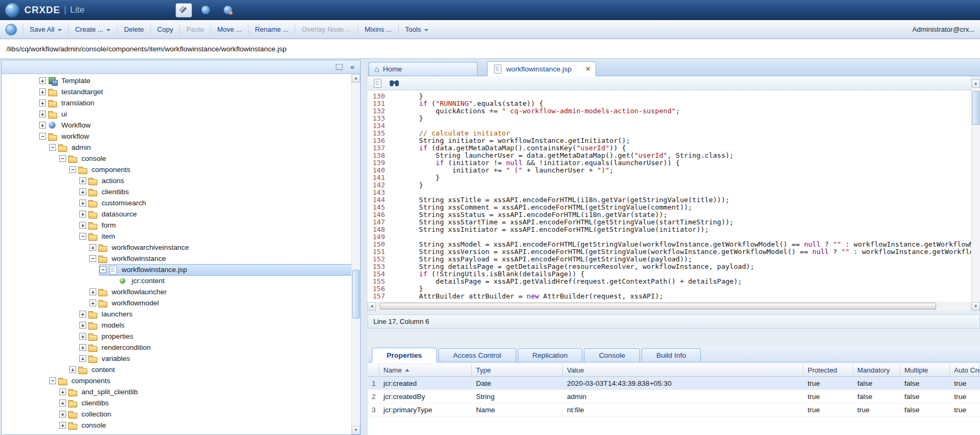  What do you see at coordinates (177, 392) in the screenshot?
I see `tree-item-and-split-clientlib: +and_split_clientlib` at bounding box center [177, 392].